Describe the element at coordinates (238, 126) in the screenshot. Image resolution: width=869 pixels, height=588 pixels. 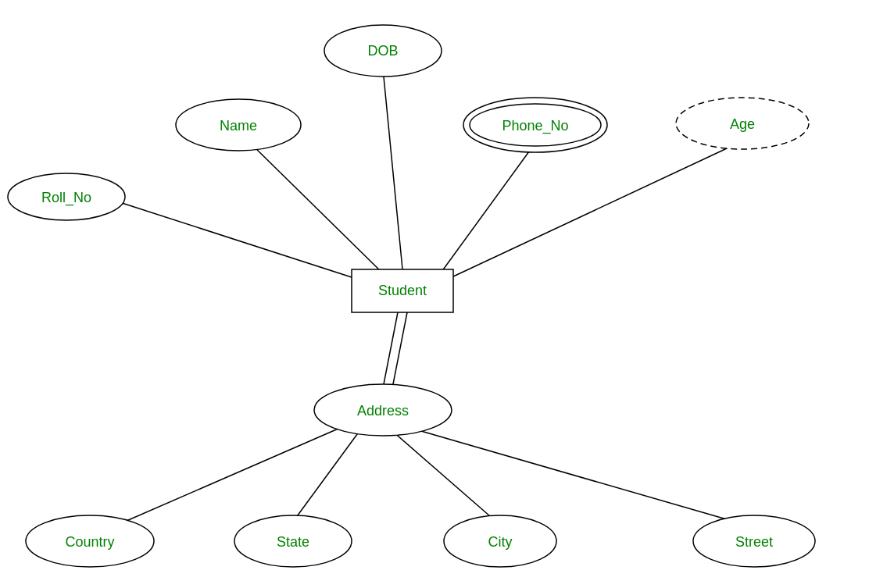
I see `name-label: Name` at that location.